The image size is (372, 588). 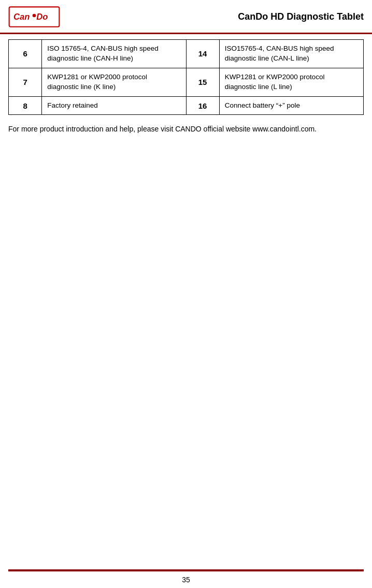 I want to click on pin-number-right: 14, so click(x=203, y=54).